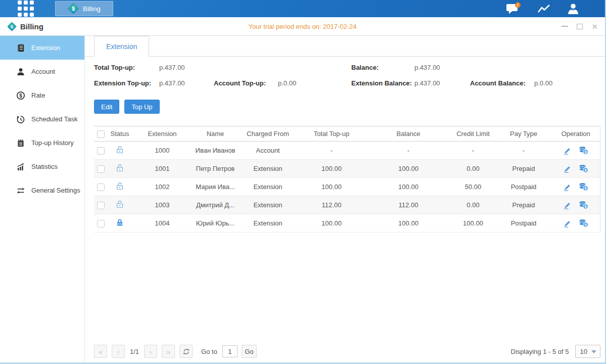 The width and height of the screenshot is (606, 364). What do you see at coordinates (162, 205) in the screenshot?
I see `cell-extension: 1003` at bounding box center [162, 205].